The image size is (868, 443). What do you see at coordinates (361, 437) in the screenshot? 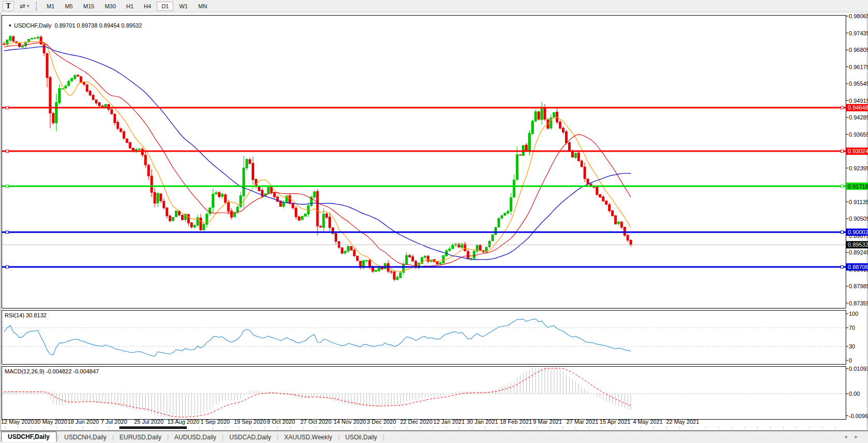
I see `chart-tab-usoil: USOil,Daily` at bounding box center [361, 437].